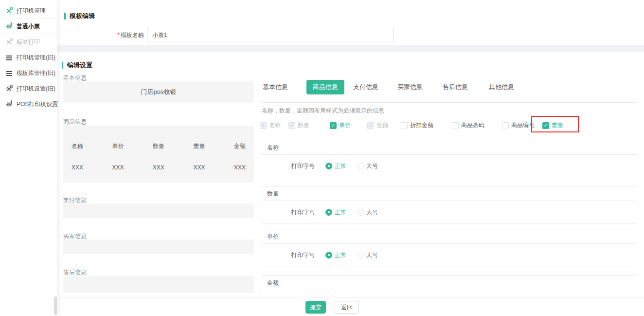 This screenshot has width=644, height=316. Describe the element at coordinates (351, 49) in the screenshot. I see `panel-gap` at that location.